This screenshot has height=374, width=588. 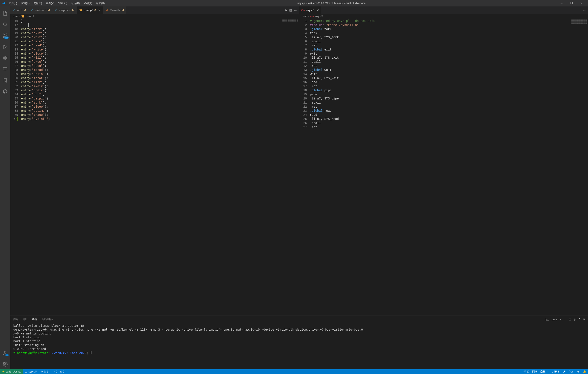 I want to click on split-terminal-icon: ◫, so click(x=570, y=319).